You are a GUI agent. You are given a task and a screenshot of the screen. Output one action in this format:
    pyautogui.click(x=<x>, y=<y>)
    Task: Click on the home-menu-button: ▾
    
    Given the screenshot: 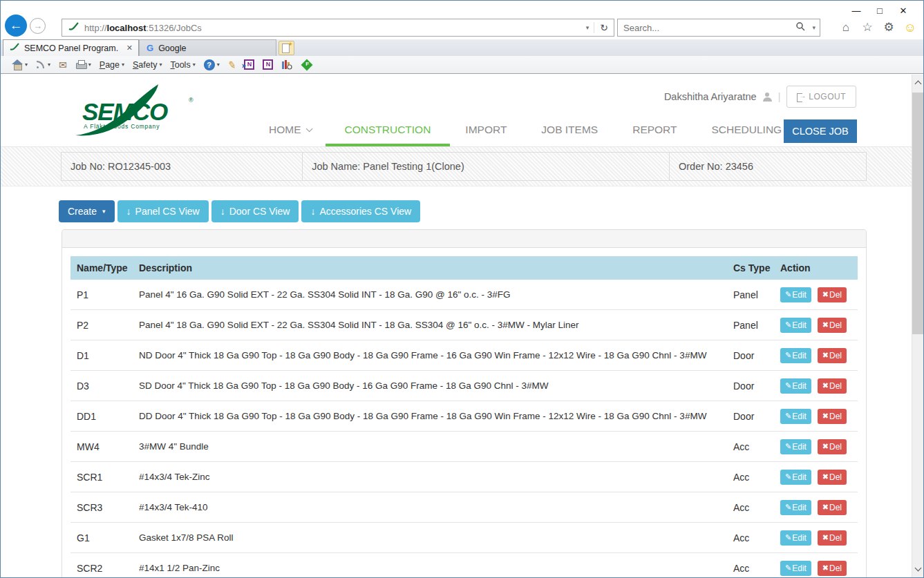 What is the action you would take?
    pyautogui.click(x=19, y=65)
    